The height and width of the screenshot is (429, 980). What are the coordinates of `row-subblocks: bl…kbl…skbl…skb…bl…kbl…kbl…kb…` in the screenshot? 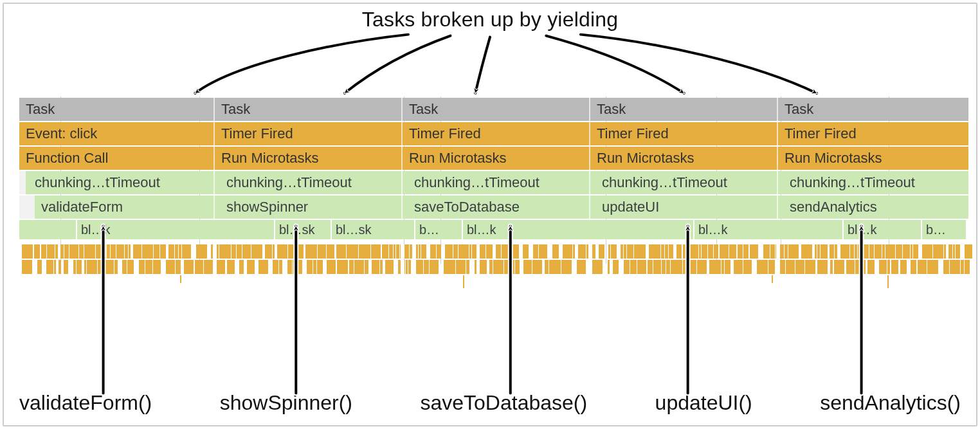 It's located at (493, 230).